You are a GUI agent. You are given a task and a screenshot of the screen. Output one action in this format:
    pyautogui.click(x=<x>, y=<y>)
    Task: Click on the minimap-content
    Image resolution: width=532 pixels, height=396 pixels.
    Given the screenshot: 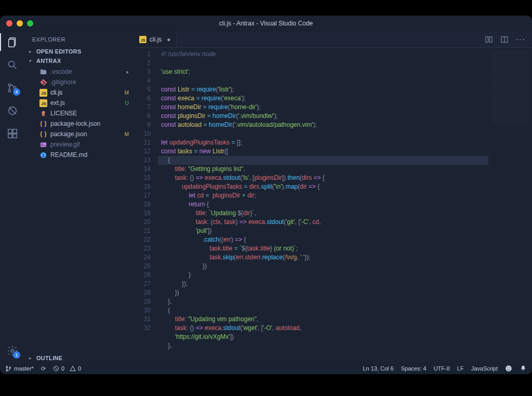 What is the action you would take?
    pyautogui.click(x=510, y=87)
    